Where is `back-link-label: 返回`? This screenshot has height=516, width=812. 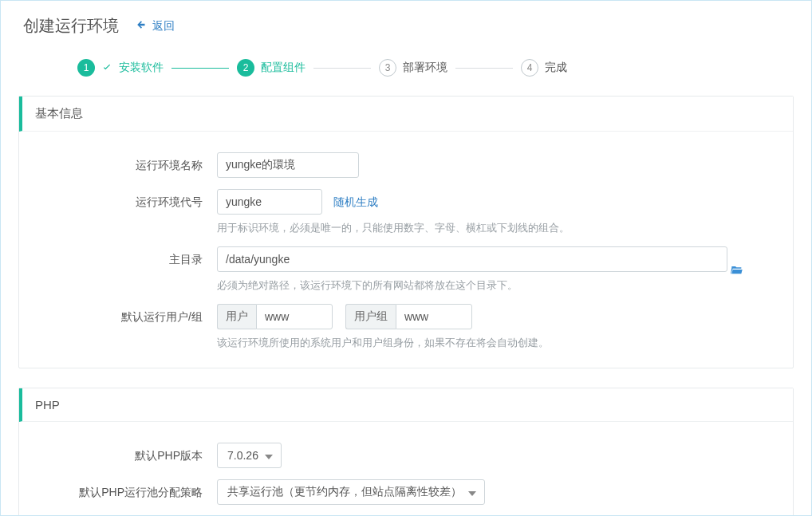
back-link-label: 返回 is located at coordinates (164, 26).